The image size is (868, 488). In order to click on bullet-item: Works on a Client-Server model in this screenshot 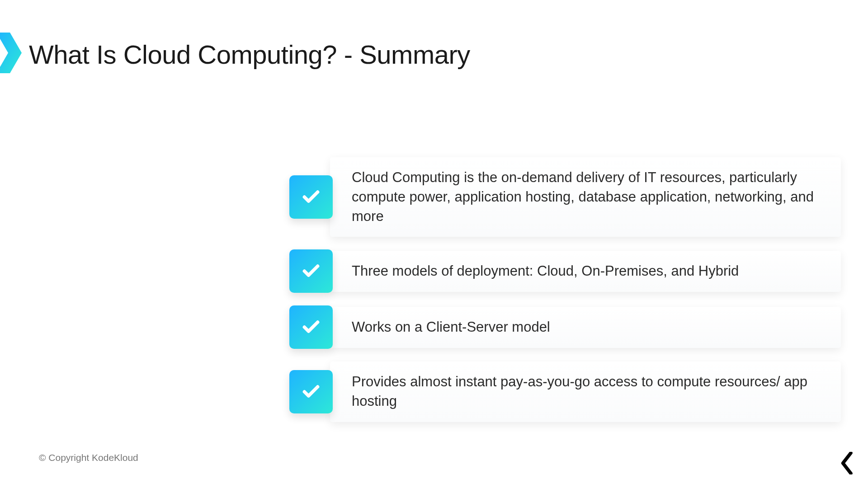, I will do `click(565, 327)`.